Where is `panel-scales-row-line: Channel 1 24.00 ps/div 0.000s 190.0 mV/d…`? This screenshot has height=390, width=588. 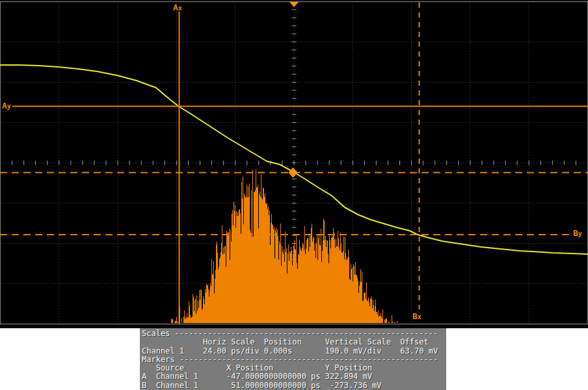 panel-scales-row-line: Channel 1 24.00 ps/div 0.000s 190.0 mV/d… is located at coordinates (293, 351).